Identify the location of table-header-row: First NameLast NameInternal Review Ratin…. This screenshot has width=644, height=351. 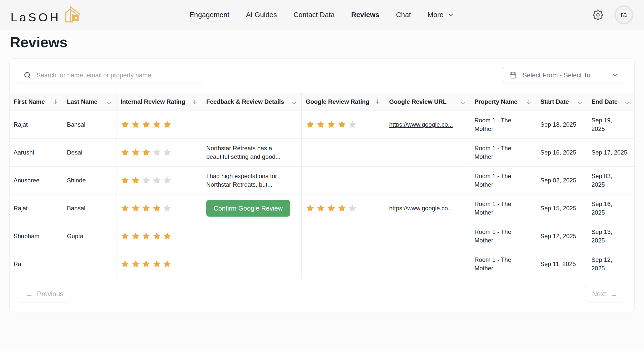
(322, 102).